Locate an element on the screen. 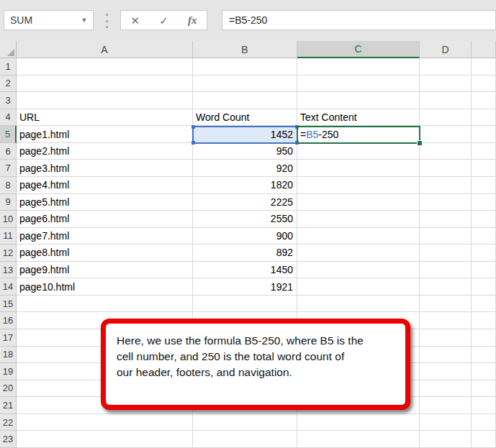  column-header-D: D is located at coordinates (446, 50).